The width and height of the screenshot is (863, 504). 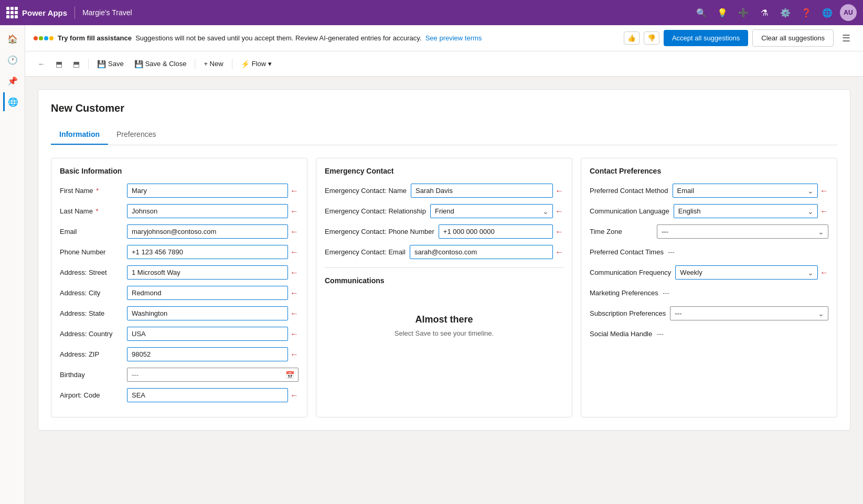 What do you see at coordinates (492, 211) in the screenshot?
I see `emergency-relationship-select: Friend Family Colleague` at bounding box center [492, 211].